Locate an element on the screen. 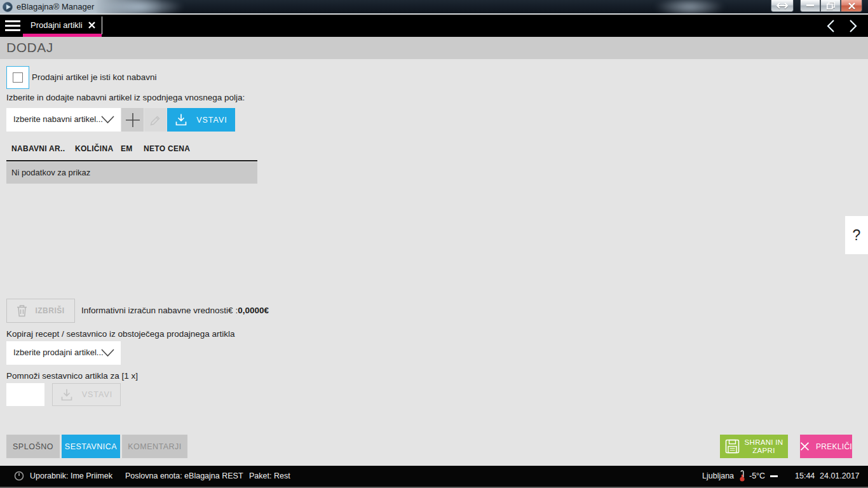  column-header-neto-cena: NETO CENA is located at coordinates (166, 149).